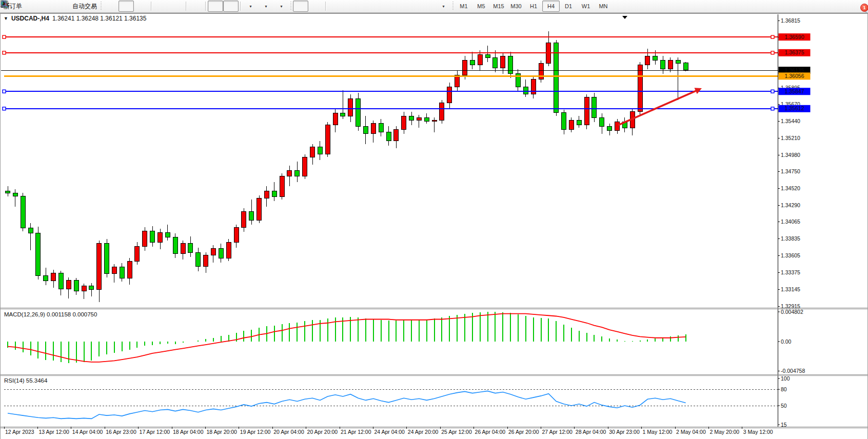 This screenshot has width=868, height=439. Describe the element at coordinates (791, 138) in the screenshot. I see `price-tick-label: 1.35210` at that location.